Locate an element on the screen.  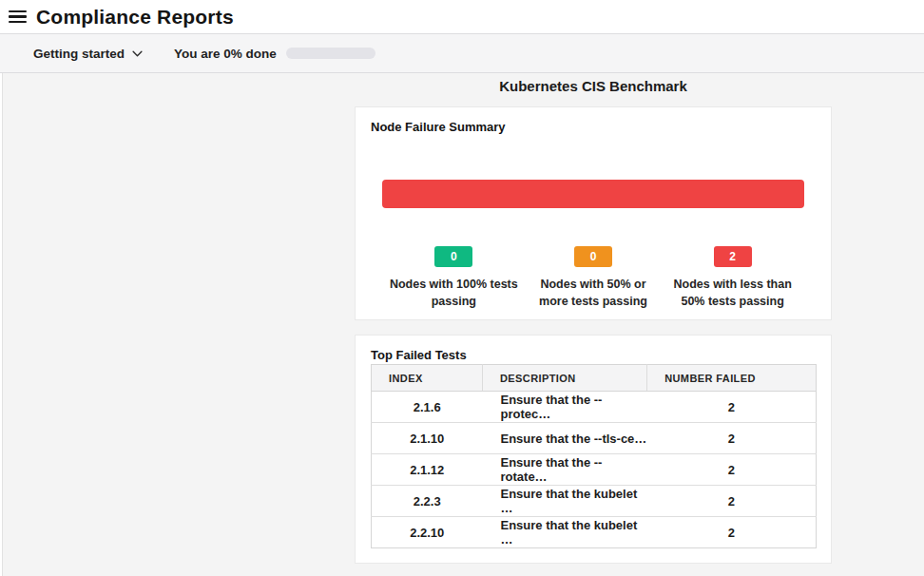
chevron-down-icon is located at coordinates (137, 53).